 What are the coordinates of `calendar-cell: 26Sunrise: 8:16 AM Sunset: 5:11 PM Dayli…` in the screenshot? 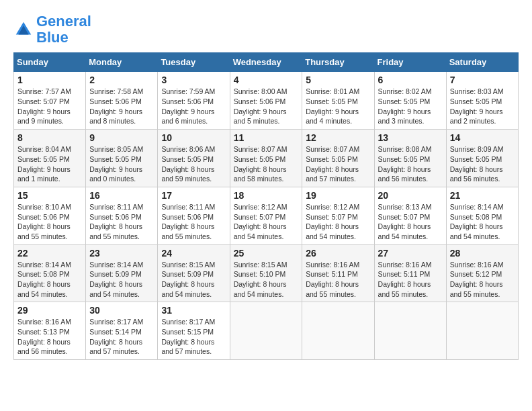 It's located at (339, 273).